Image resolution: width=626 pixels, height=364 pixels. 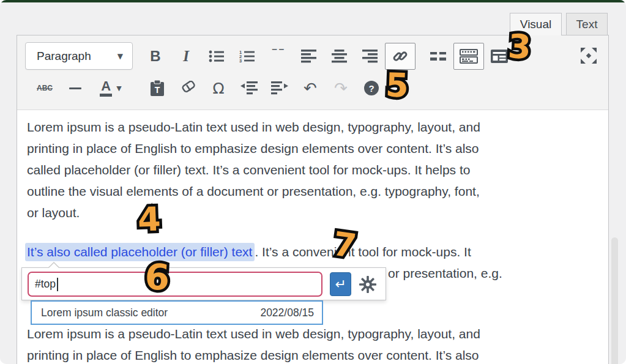 What do you see at coordinates (340, 284) in the screenshot?
I see `enter-icon: ↵` at bounding box center [340, 284].